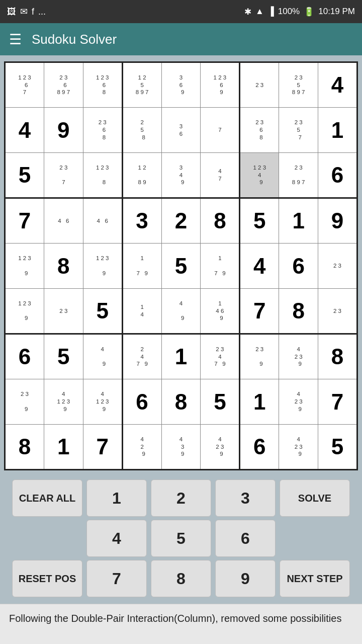 The width and height of the screenshot is (362, 644). What do you see at coordinates (245, 538) in the screenshot?
I see `num-6-button: 6` at bounding box center [245, 538].